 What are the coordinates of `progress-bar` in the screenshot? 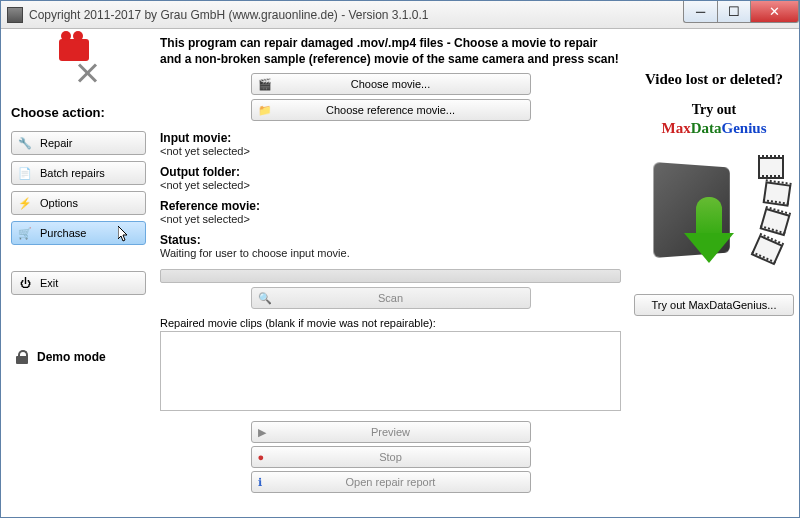 It's located at (390, 276).